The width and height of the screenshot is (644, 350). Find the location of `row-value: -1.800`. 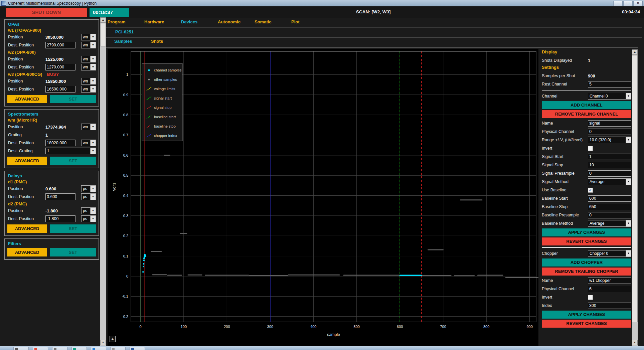

row-value: -1.800 is located at coordinates (61, 211).